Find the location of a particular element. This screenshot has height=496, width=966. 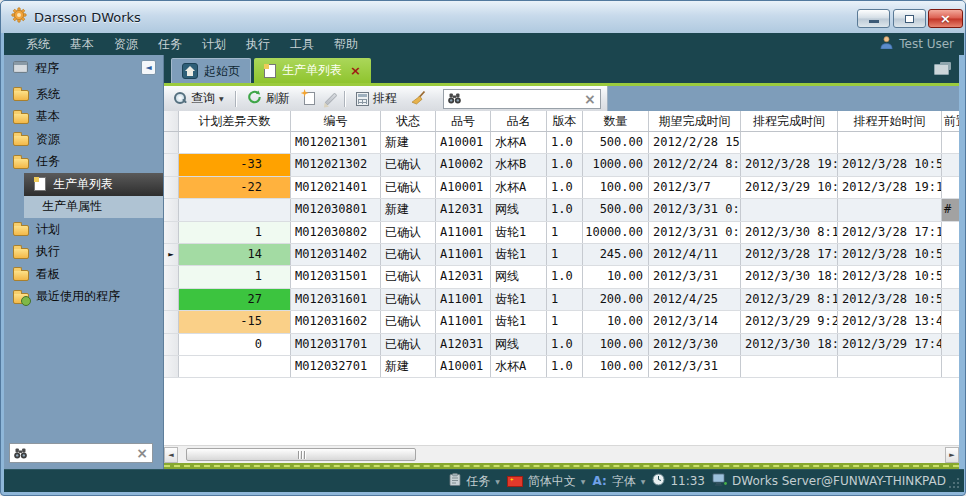

column-header: 编号 is located at coordinates (336, 121).